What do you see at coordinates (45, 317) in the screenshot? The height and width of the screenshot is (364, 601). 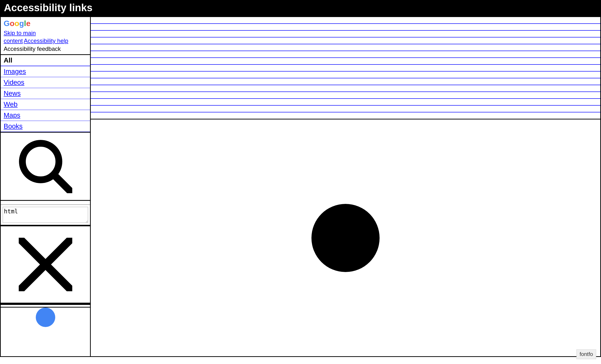 I see `blue-circle-small-area` at bounding box center [45, 317].